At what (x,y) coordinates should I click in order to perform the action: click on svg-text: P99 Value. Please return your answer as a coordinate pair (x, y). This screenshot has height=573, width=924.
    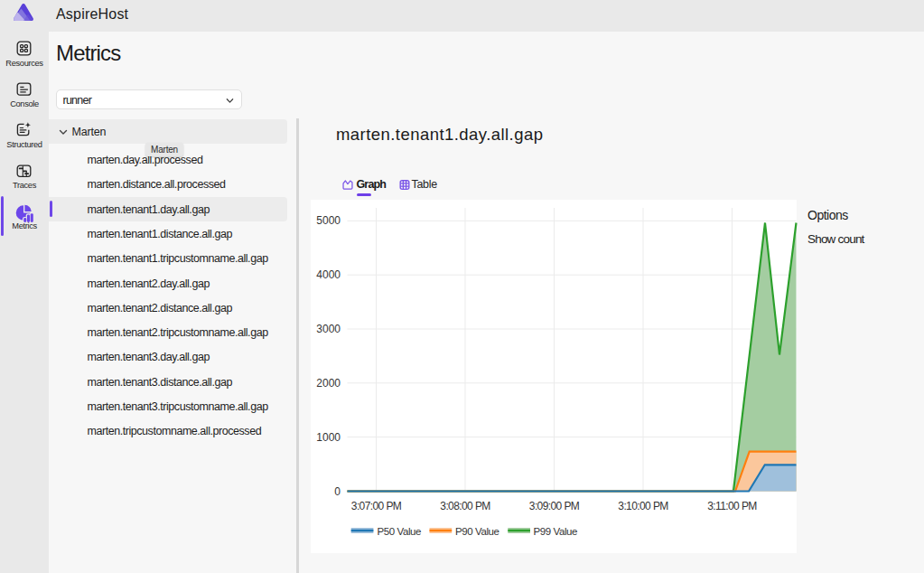
    Looking at the image, I should click on (556, 531).